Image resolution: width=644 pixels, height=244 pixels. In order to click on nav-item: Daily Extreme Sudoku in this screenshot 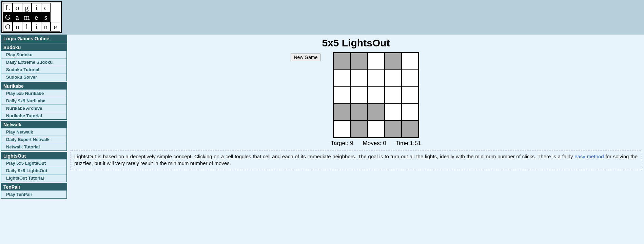, I will do `click(34, 62)`.